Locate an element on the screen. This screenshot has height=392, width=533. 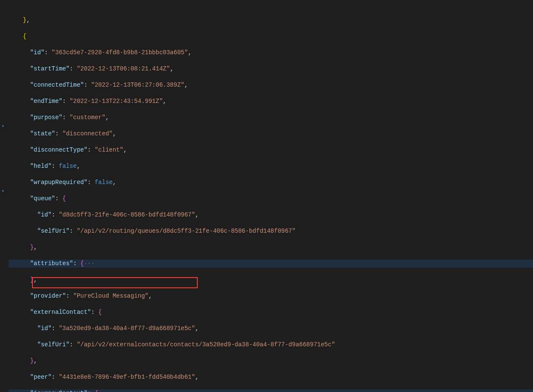
code-line: "peer": "4431e8e8-7896-49ef-bfb1-fdd540b… is located at coordinates (271, 377).